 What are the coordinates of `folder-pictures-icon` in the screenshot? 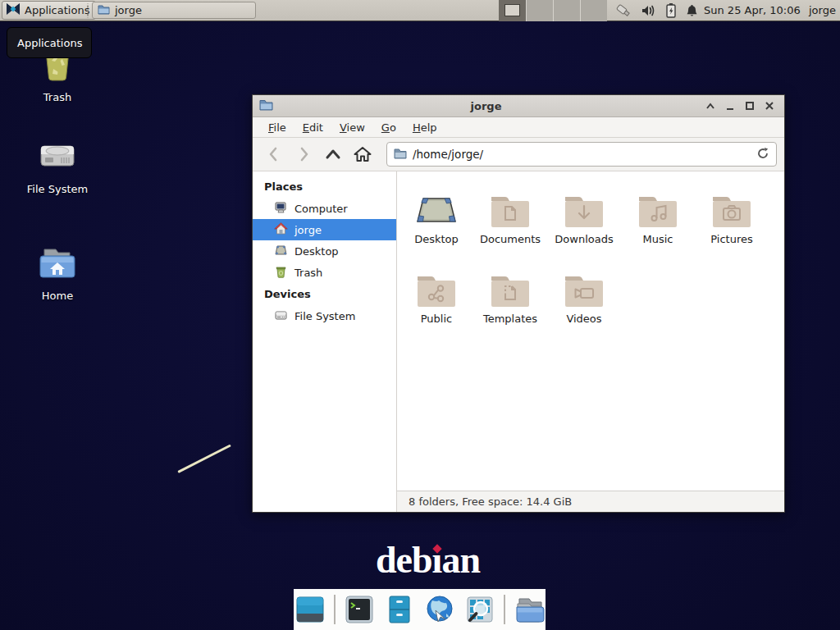 It's located at (732, 205).